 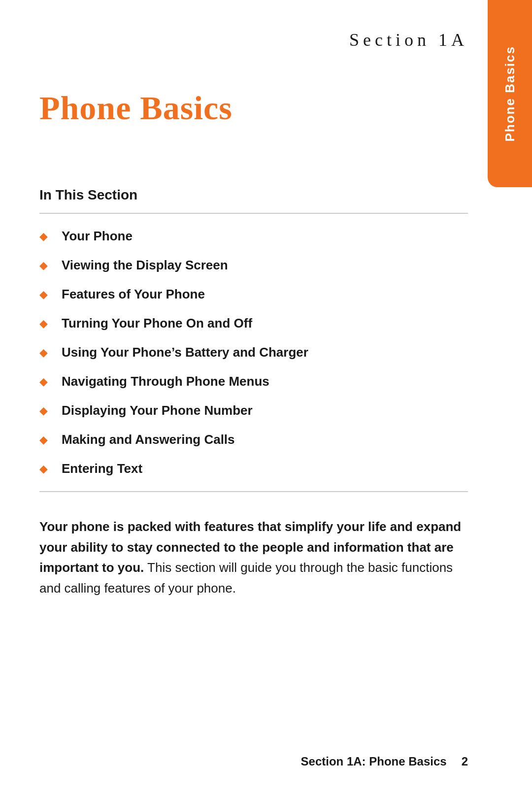 I want to click on toc-item-text: Navigating Through Phone Menus, so click(x=166, y=381).